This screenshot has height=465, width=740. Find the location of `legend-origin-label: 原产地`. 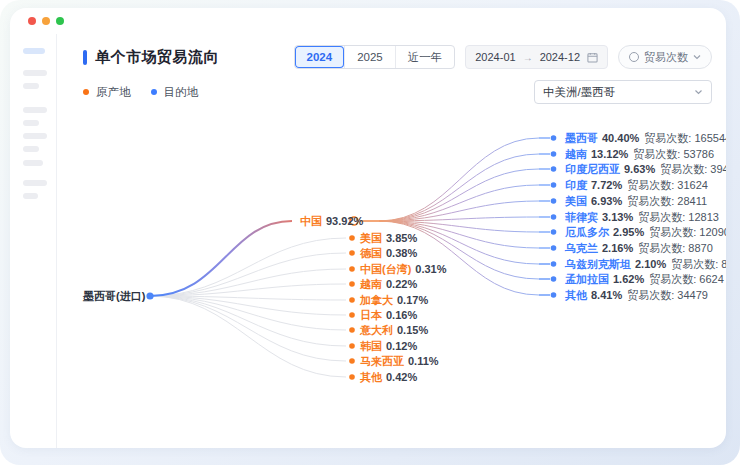

legend-origin-label: 原产地 is located at coordinates (114, 92).